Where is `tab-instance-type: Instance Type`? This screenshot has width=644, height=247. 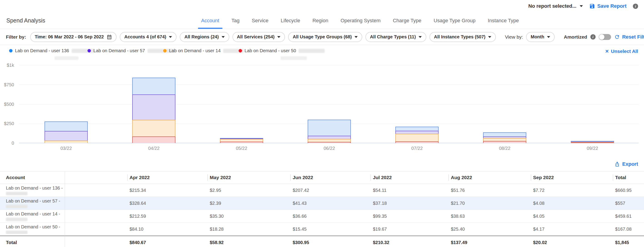 tab-instance-type: Instance Type is located at coordinates (504, 20).